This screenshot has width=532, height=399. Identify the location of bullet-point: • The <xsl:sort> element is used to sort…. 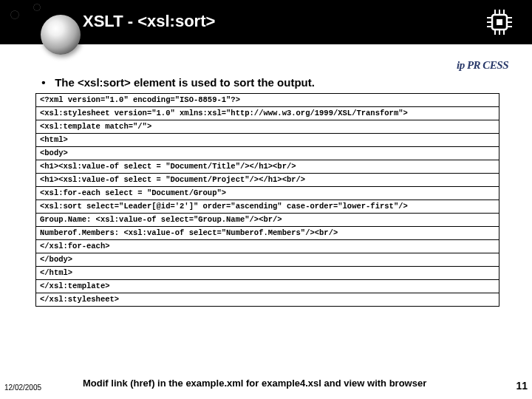
(272, 83).